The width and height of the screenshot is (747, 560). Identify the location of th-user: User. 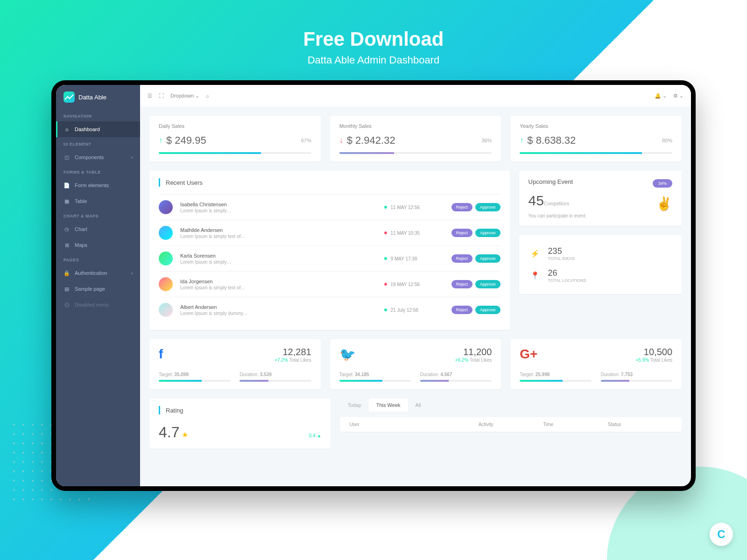
(414, 425).